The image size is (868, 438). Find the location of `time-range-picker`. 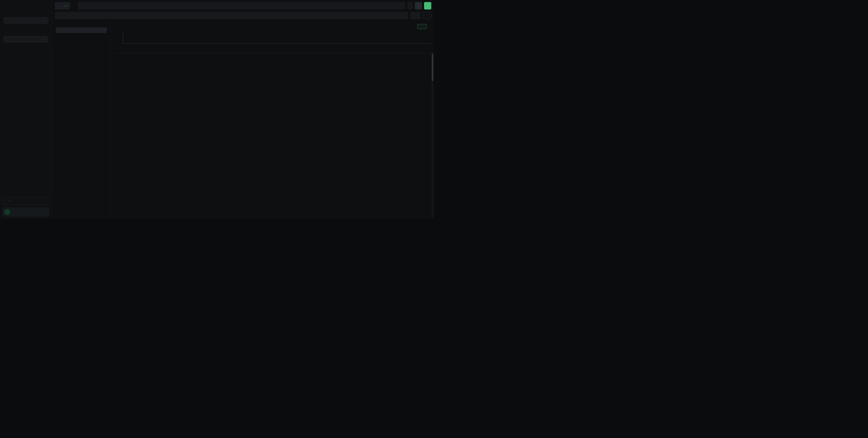

time-range-picker is located at coordinates (415, 16).